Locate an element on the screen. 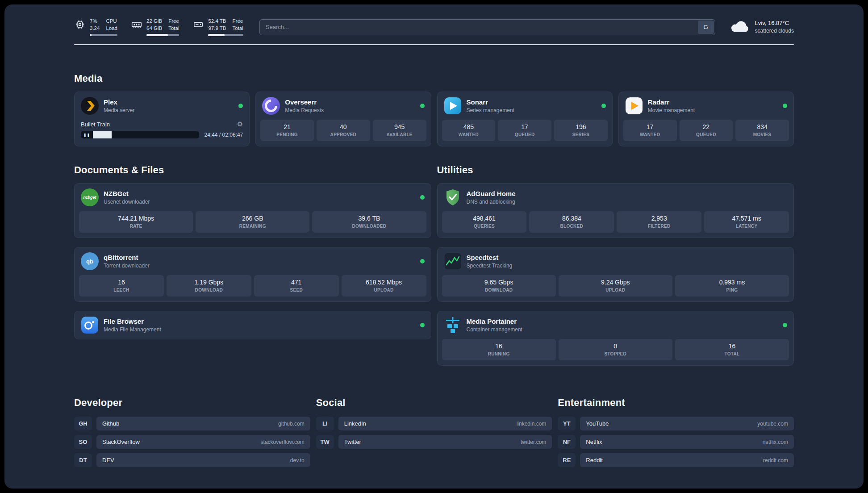 The height and width of the screenshot is (493, 868). app-name: NZBGet is located at coordinates (127, 194).